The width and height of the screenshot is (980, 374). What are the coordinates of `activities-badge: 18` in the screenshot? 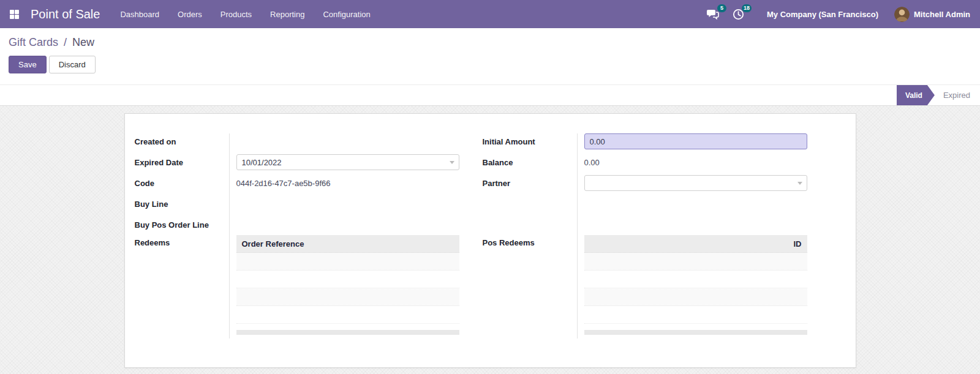 It's located at (747, 9).